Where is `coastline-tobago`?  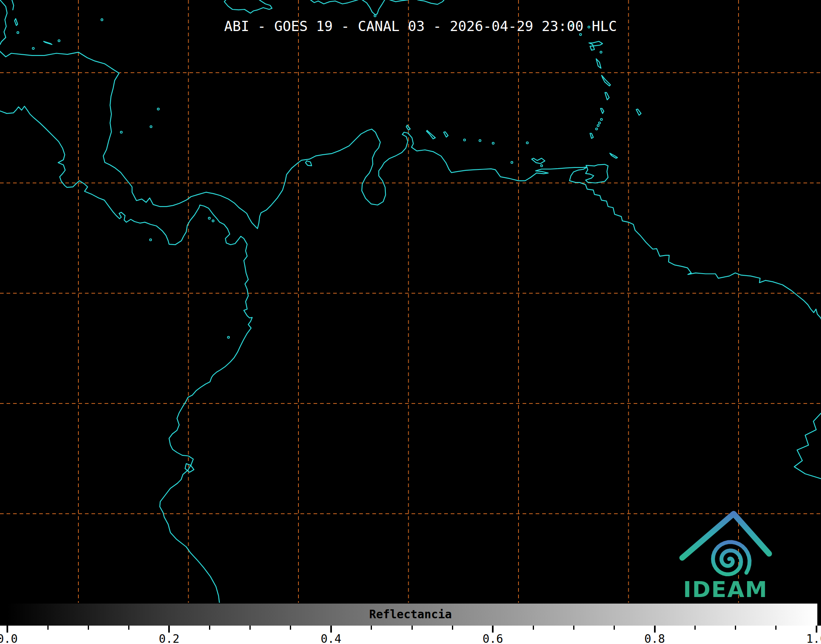 coastline-tobago is located at coordinates (614, 156).